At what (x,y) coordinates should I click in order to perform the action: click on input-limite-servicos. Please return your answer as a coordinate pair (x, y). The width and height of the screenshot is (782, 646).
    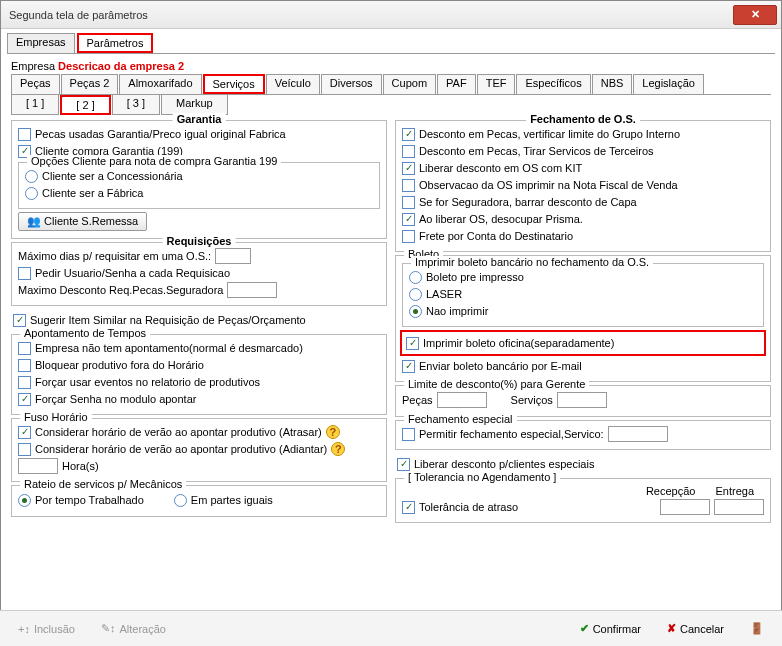
    Looking at the image, I should click on (582, 400).